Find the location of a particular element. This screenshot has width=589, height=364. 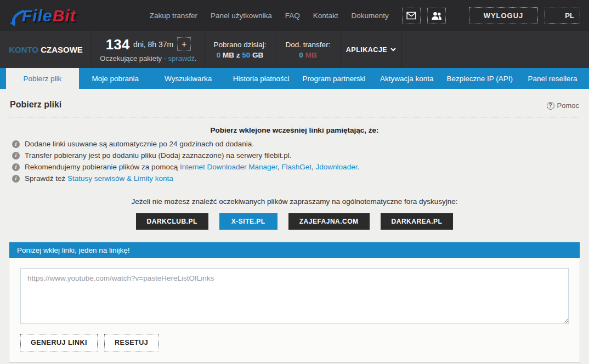

tab-aktywacja-konta: Aktywacja konta is located at coordinates (407, 78).